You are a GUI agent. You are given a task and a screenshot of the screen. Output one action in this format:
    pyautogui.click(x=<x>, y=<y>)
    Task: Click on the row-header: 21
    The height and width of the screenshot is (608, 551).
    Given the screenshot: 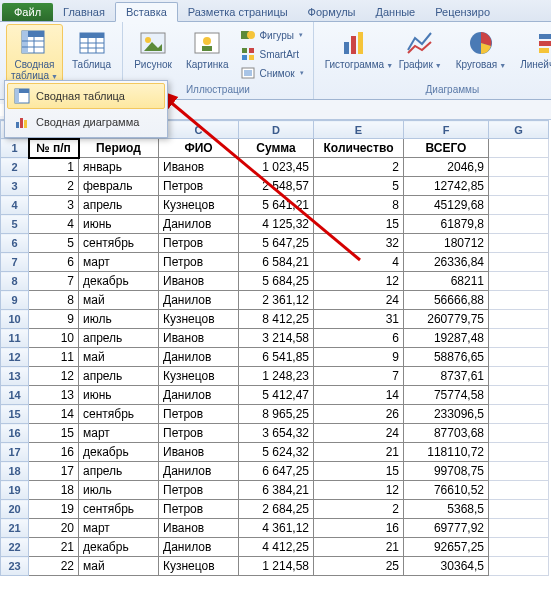 What is the action you would take?
    pyautogui.click(x=15, y=528)
    